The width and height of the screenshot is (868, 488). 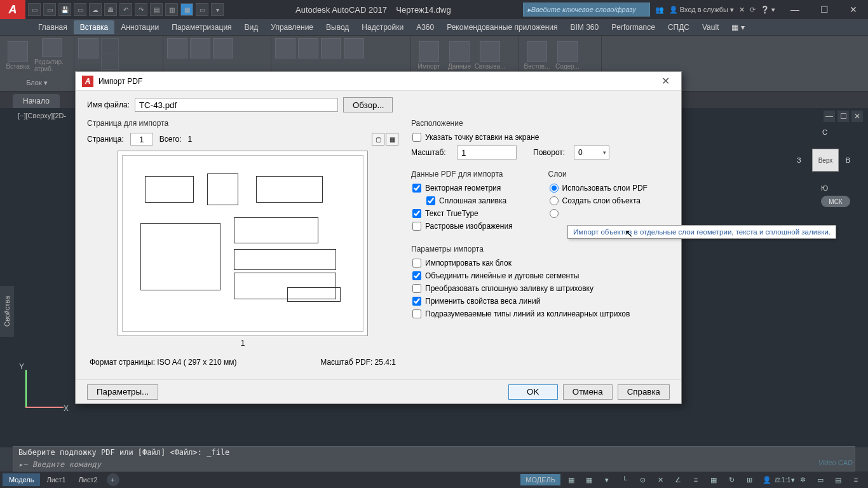 I want to click on qat-btn: ▤, so click(x=156, y=10).